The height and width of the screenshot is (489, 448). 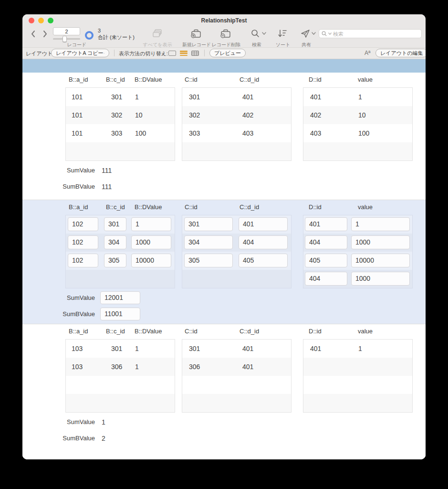 I want to click on view-switch-label: 表示方法の切り替え:, so click(x=143, y=53).